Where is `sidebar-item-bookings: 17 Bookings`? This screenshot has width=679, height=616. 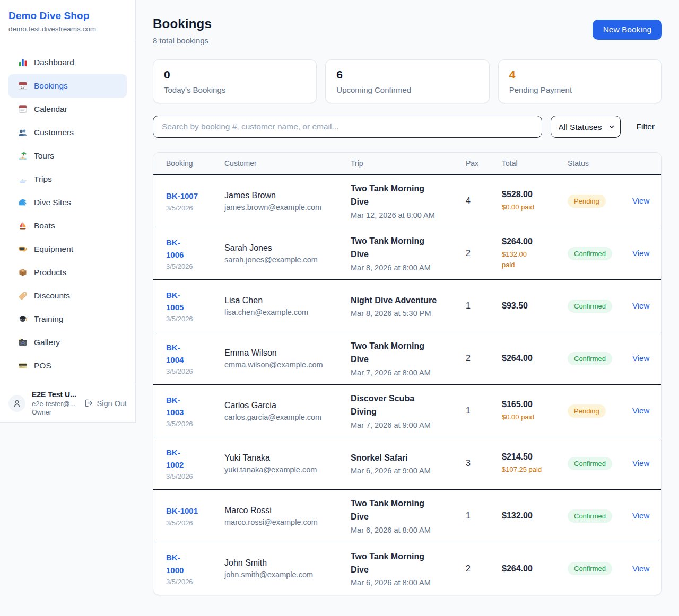
sidebar-item-bookings: 17 Bookings is located at coordinates (68, 86).